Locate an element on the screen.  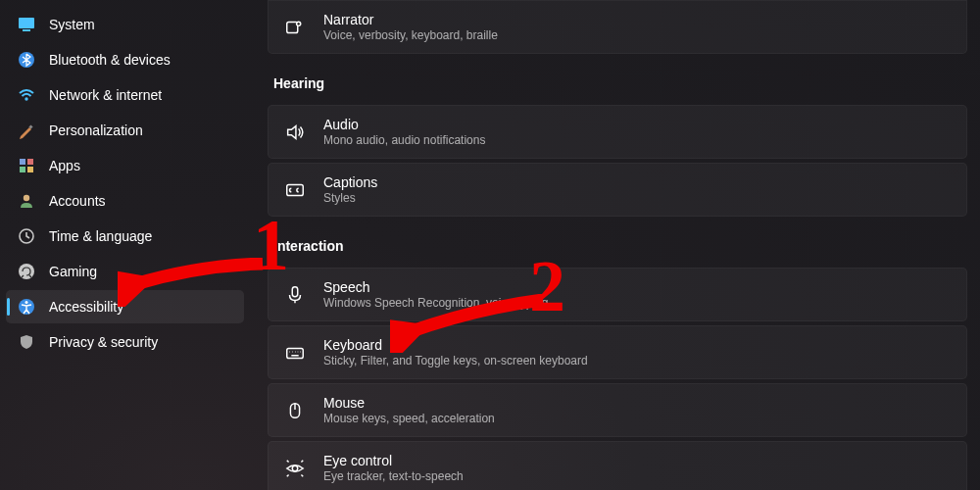
card-title: Mouse is located at coordinates (410, 403).